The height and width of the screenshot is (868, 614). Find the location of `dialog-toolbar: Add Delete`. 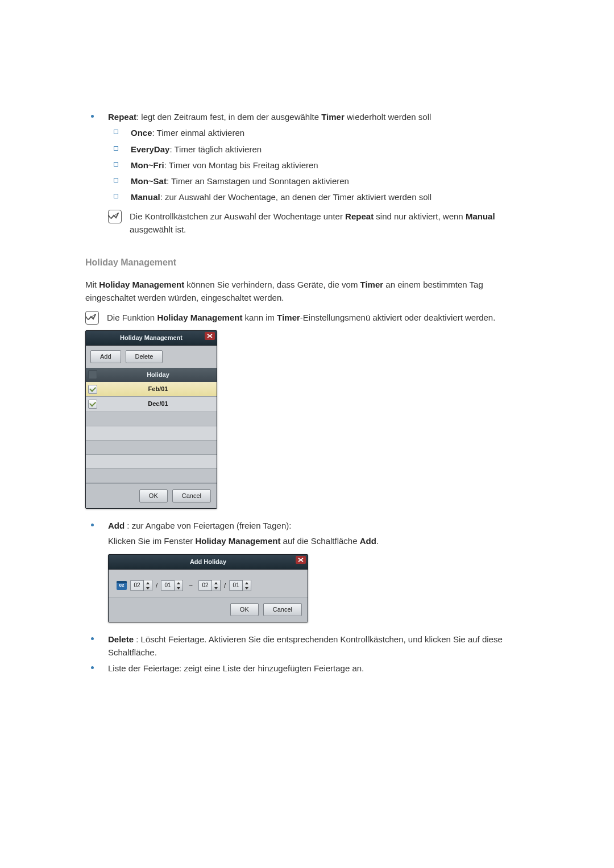

dialog-toolbar: Add Delete is located at coordinates (151, 357).